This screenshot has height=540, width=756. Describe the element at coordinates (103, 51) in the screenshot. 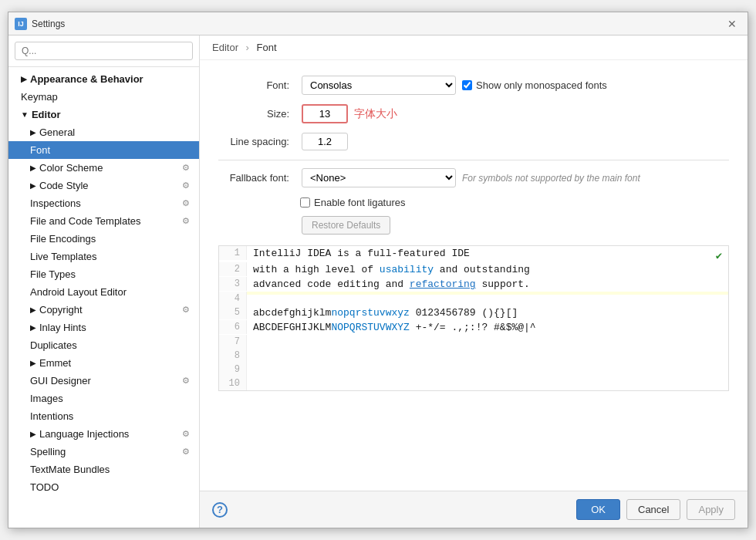

I see `search-bar` at that location.